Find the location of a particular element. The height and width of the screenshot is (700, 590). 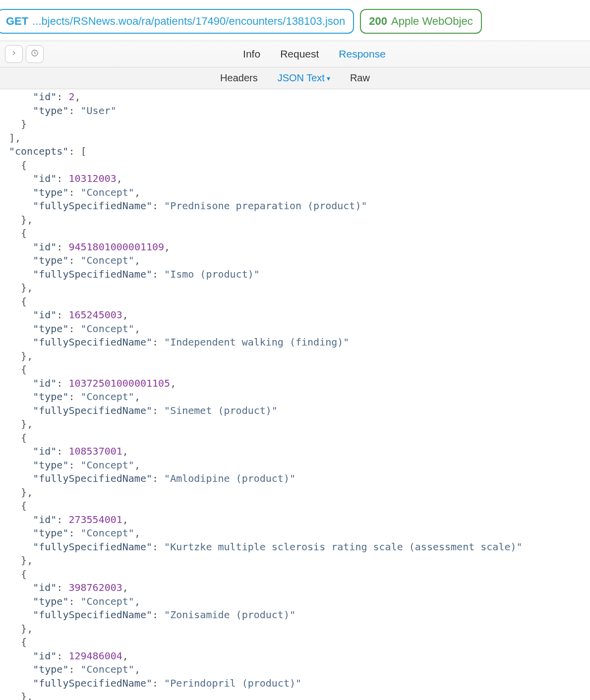

tab-info: Info is located at coordinates (252, 54).